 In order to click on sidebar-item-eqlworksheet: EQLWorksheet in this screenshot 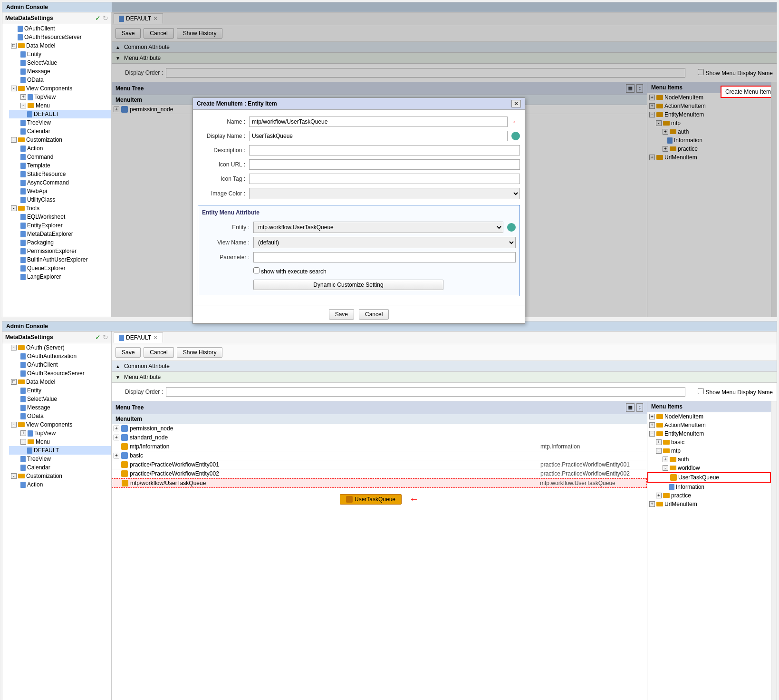, I will do `click(60, 217)`.